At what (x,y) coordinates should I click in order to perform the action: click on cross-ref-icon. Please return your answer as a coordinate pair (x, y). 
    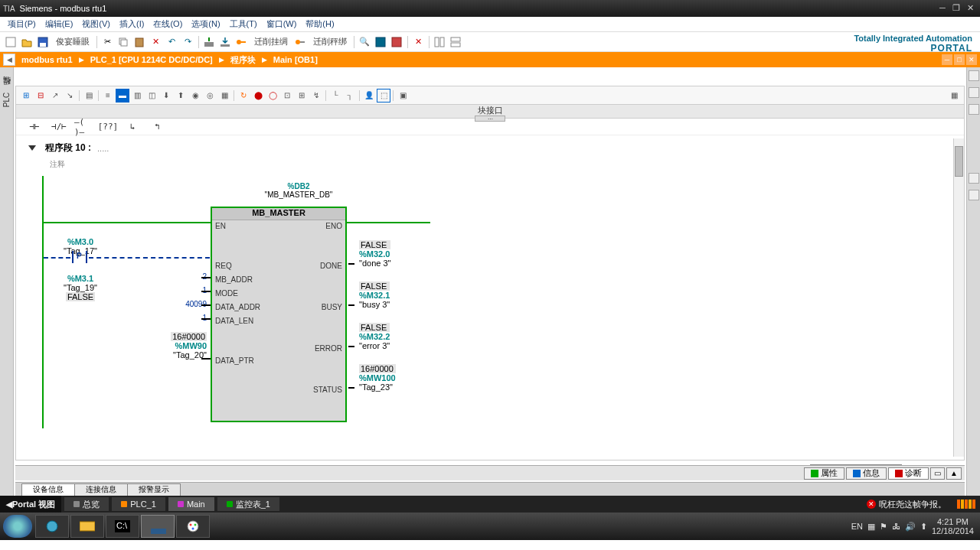
    Looking at the image, I should click on (381, 42).